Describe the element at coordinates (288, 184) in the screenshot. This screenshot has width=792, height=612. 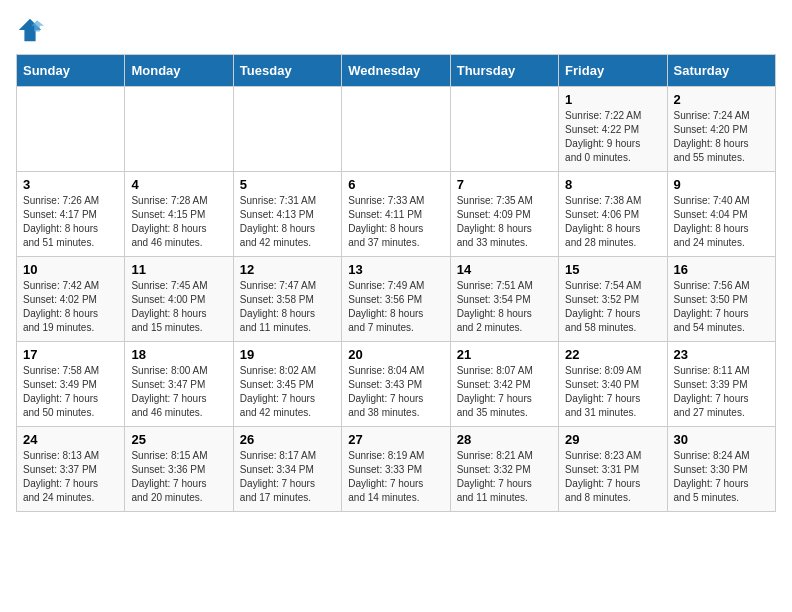
I see `day-number: 5` at that location.